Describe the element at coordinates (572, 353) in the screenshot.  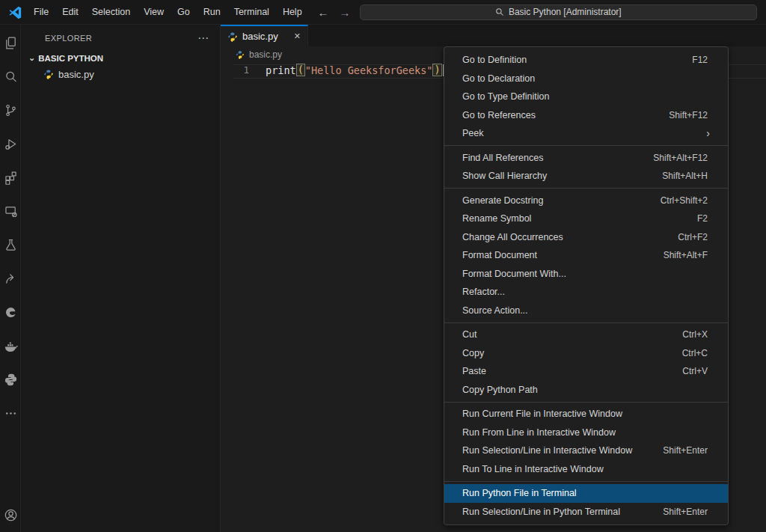
I see `menu-item-label: Copy` at that location.